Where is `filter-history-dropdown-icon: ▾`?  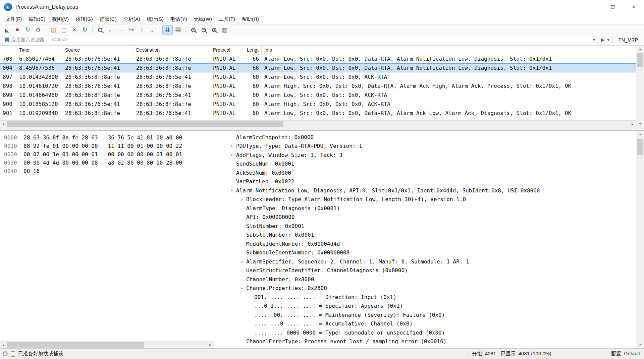 filter-history-dropdown-icon: ▾ is located at coordinates (608, 40).